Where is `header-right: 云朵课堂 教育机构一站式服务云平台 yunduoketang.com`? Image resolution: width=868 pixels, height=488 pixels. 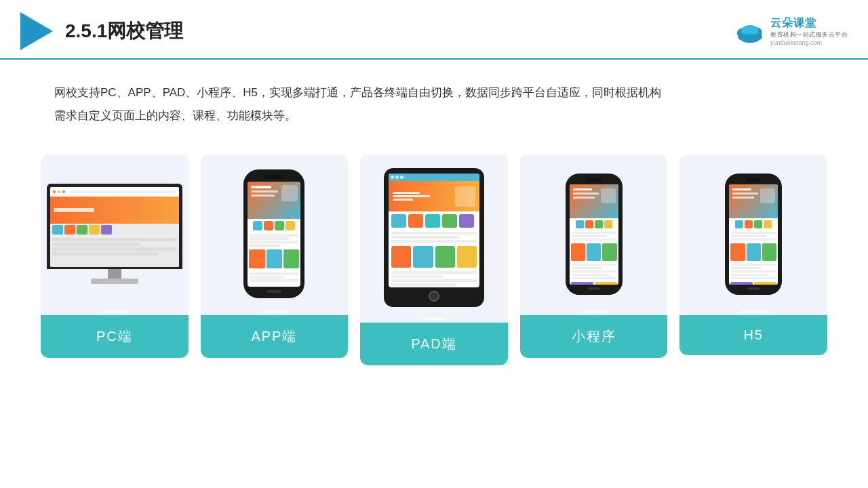 header-right: 云朵课堂 教育机构一站式服务云平台 yunduoketang.com is located at coordinates (791, 31).